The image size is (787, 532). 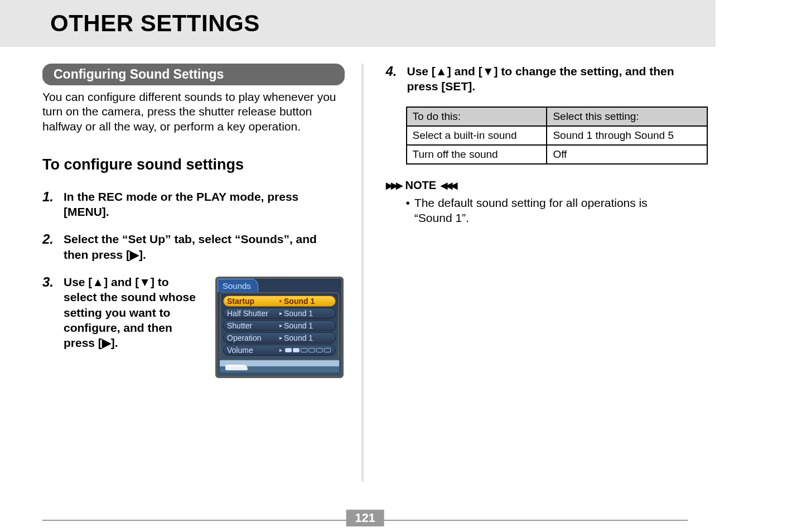 I want to click on step-1: 1. In the REC mode or the PLAY mode, pre…, so click(x=194, y=204).